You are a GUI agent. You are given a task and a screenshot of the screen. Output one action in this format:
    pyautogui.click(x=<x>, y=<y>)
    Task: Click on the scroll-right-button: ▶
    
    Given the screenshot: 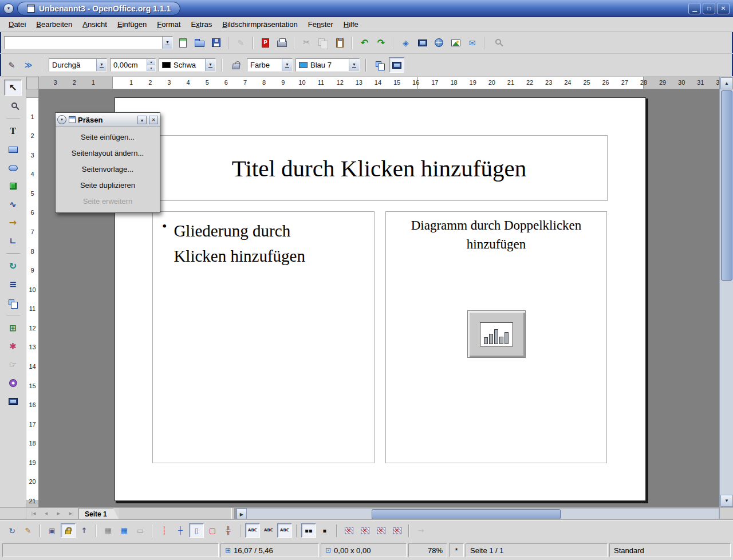 What is the action you would take?
    pyautogui.click(x=242, y=514)
    